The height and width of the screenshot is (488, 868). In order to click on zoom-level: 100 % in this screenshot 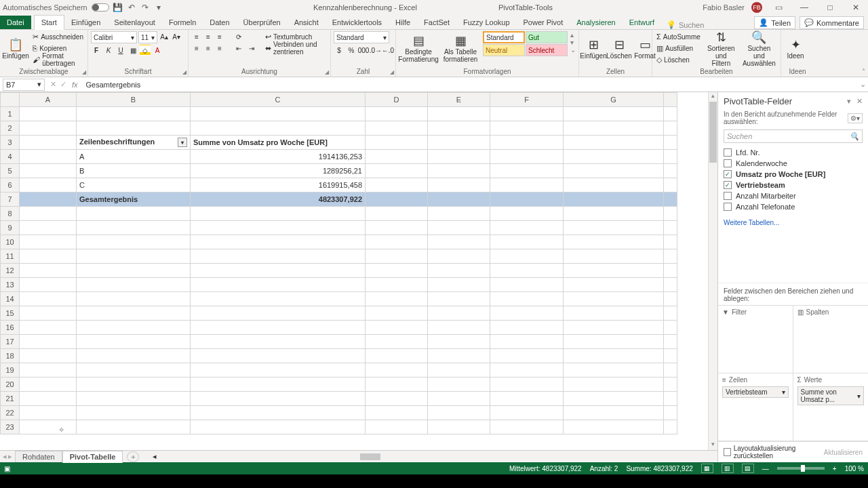, I will do `click(854, 469)`.